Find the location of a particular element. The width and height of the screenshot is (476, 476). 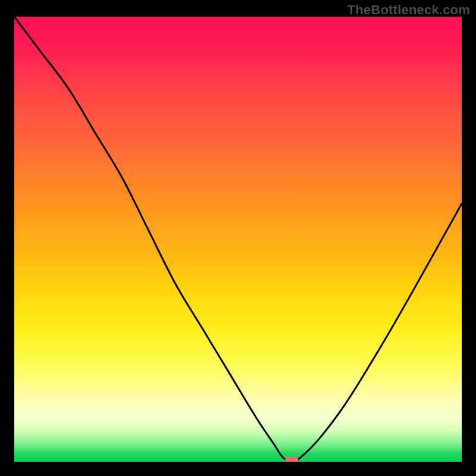

watermark-text: TheBottleneck.com is located at coordinates (409, 10).